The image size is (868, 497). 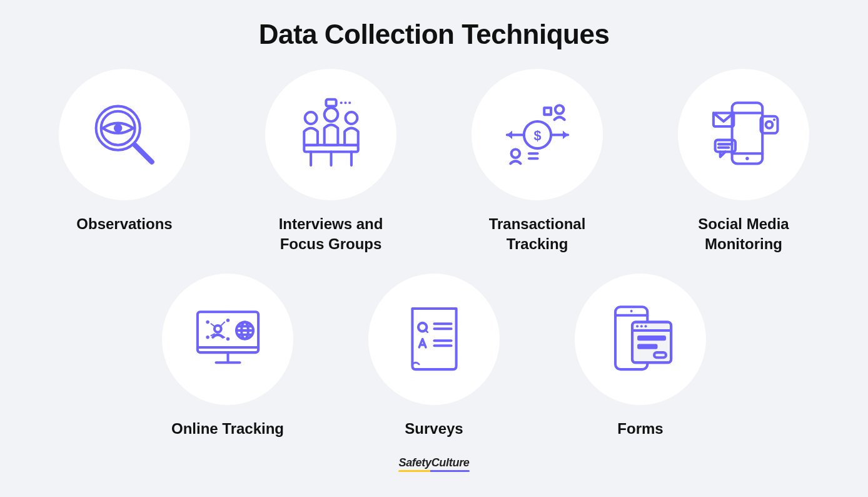 What do you see at coordinates (640, 429) in the screenshot?
I see `item-label: Forms` at bounding box center [640, 429].